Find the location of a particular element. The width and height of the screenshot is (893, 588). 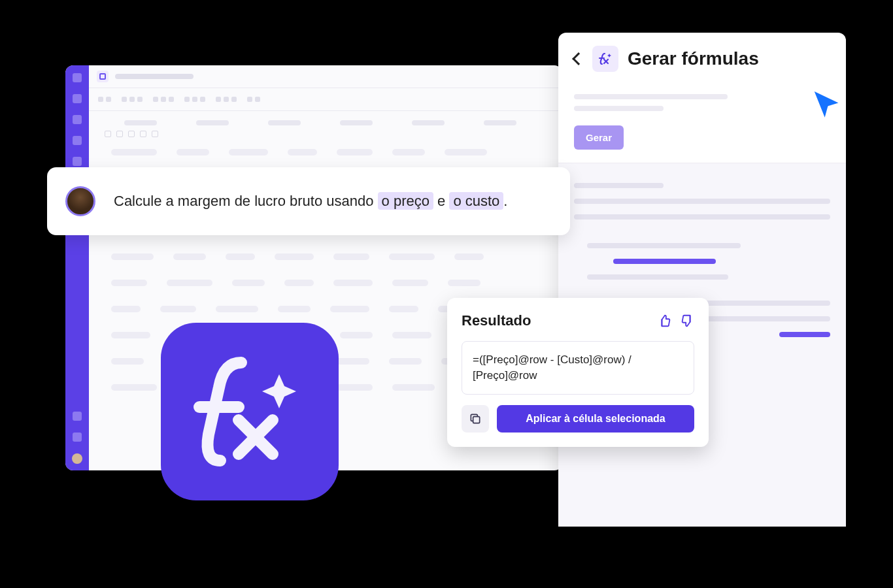

toolbar is located at coordinates (326, 99).